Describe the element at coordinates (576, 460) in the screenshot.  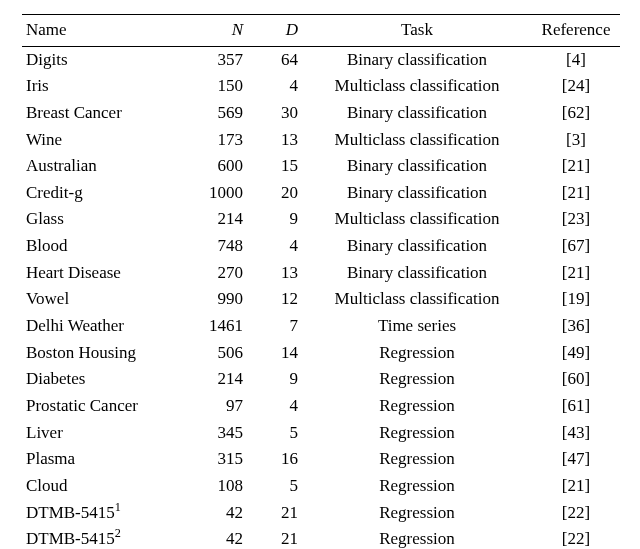
I see `cell-ref: [47]` at that location.